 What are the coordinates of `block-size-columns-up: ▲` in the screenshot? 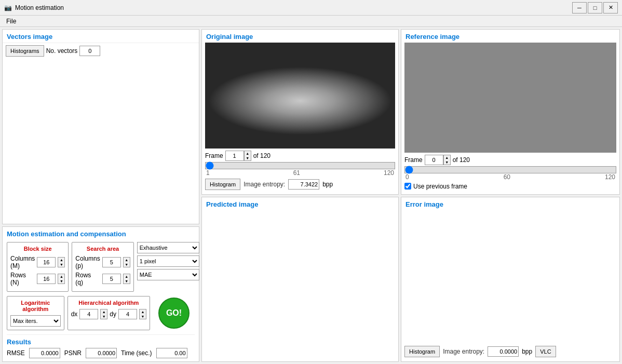 It's located at (61, 260).